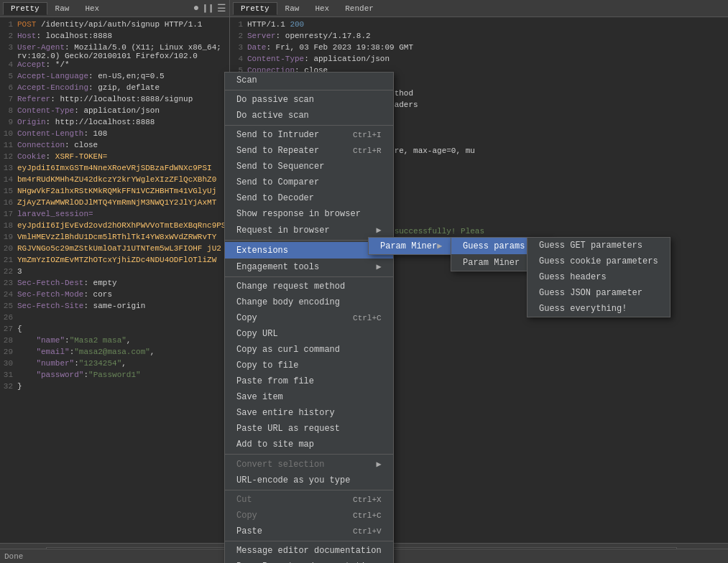  What do you see at coordinates (309, 100) in the screenshot?
I see `menu-item: Do passive scan` at bounding box center [309, 100].